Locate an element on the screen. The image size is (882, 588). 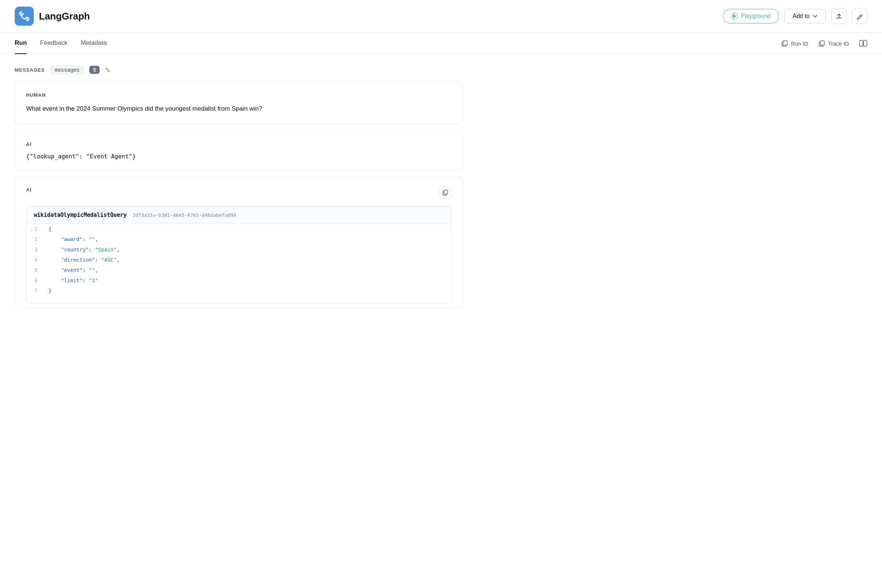
messages-key-badge: messages is located at coordinates (67, 70).